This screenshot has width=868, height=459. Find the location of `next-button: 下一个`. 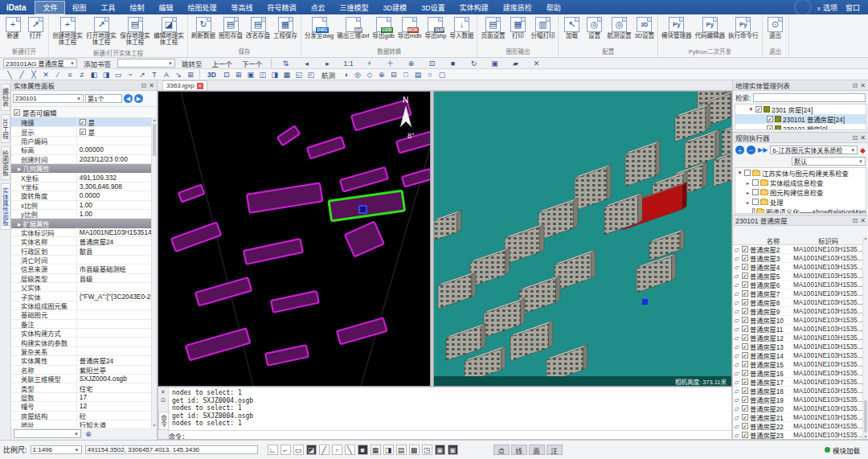

next-button: 下一个 is located at coordinates (252, 64).